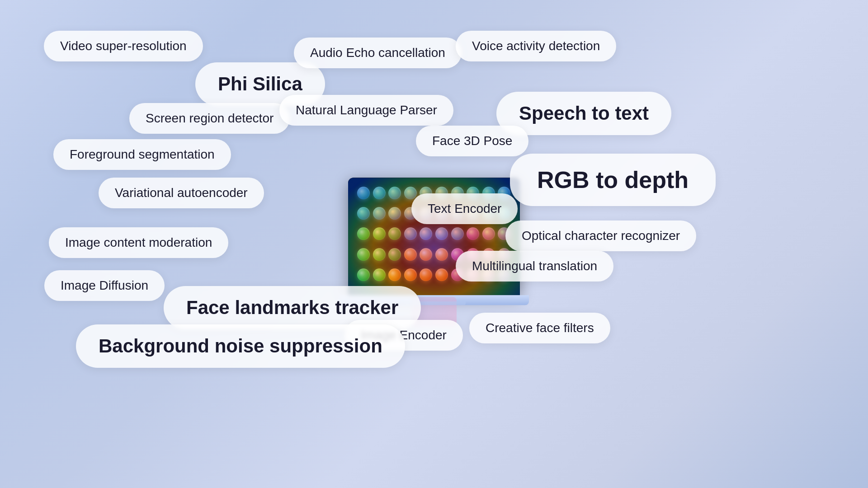  Describe the element at coordinates (613, 180) in the screenshot. I see `rgb-to-depth: RGB to depth` at that location.